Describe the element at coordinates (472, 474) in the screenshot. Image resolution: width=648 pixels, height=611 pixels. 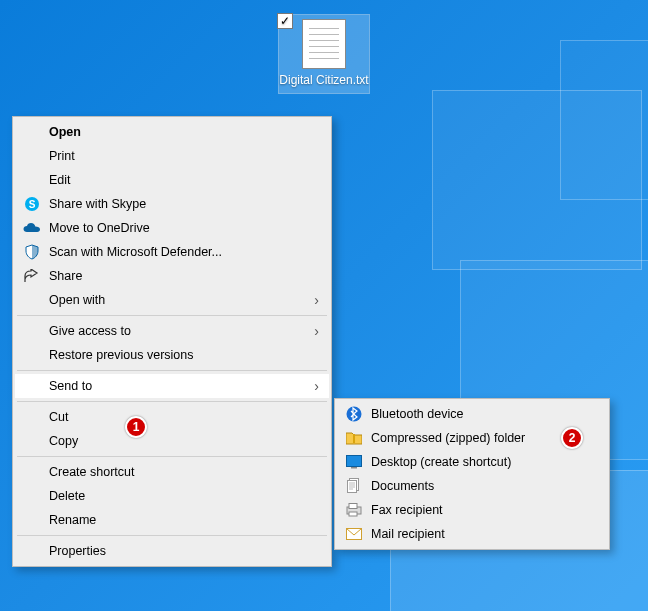
I see `send-to-submenu: Bluetooth device Compressed (zipped) fol…` at that location.